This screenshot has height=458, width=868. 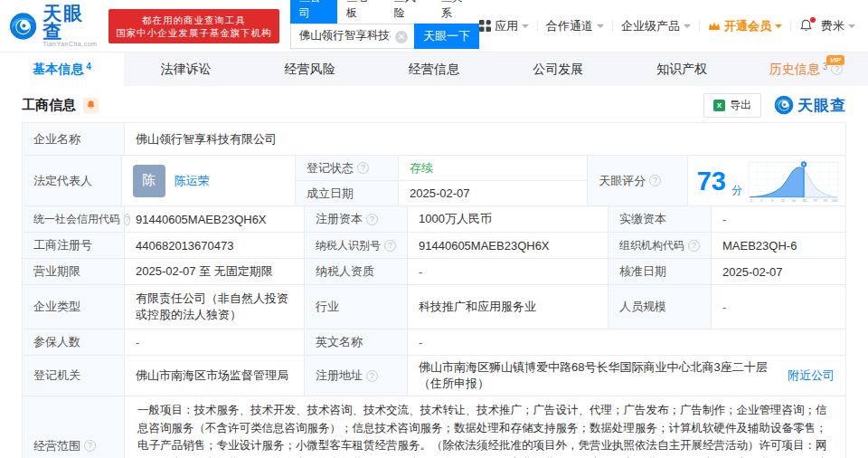 What do you see at coordinates (61, 69) in the screenshot?
I see `tab-basic-info: 基本信息4` at bounding box center [61, 69].